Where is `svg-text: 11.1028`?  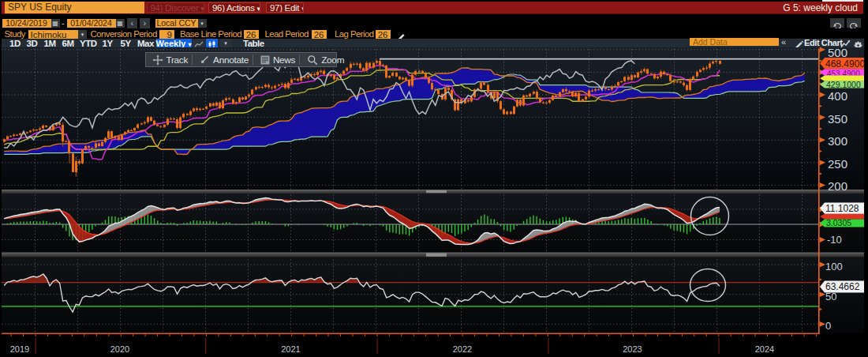 svg-text: 11.1028 is located at coordinates (843, 209).